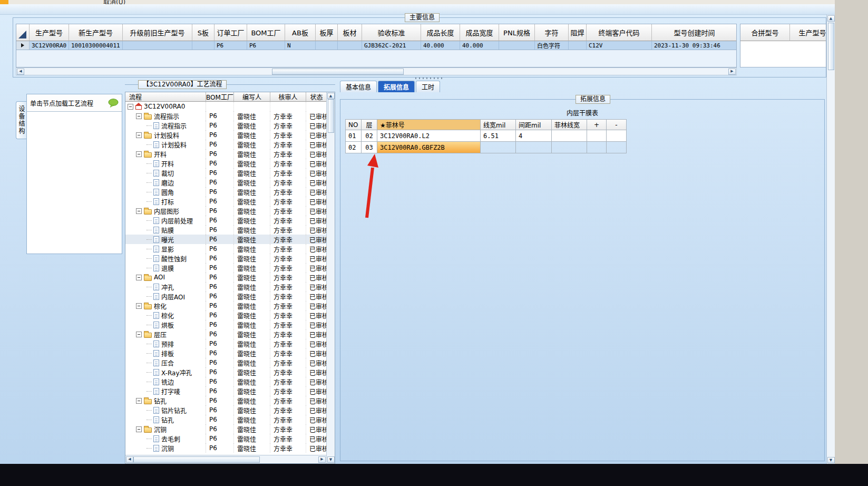  I want to click on tab-extended-info: 拓展信息, so click(396, 86).